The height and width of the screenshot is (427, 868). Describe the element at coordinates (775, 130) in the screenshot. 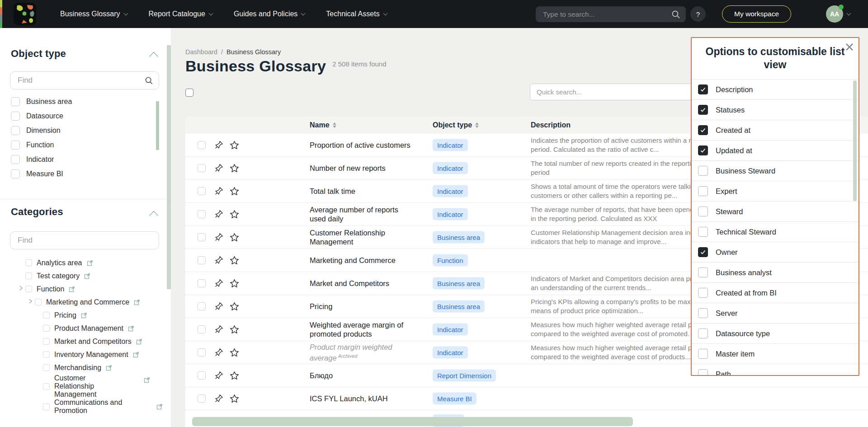

I see `panel-option-row: Created at` at that location.